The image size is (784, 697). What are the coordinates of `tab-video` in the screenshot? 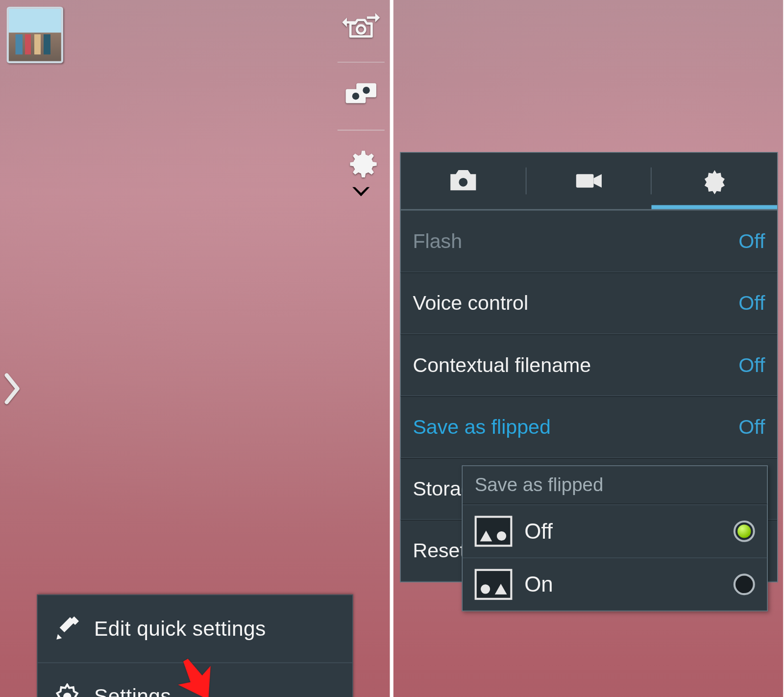 It's located at (589, 180).